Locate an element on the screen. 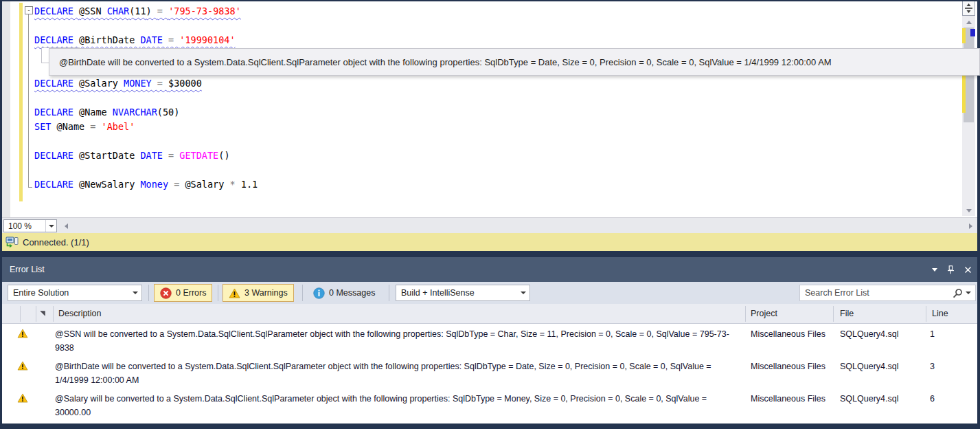  connection-status-bar: Connected. (1/1) is located at coordinates (490, 242).